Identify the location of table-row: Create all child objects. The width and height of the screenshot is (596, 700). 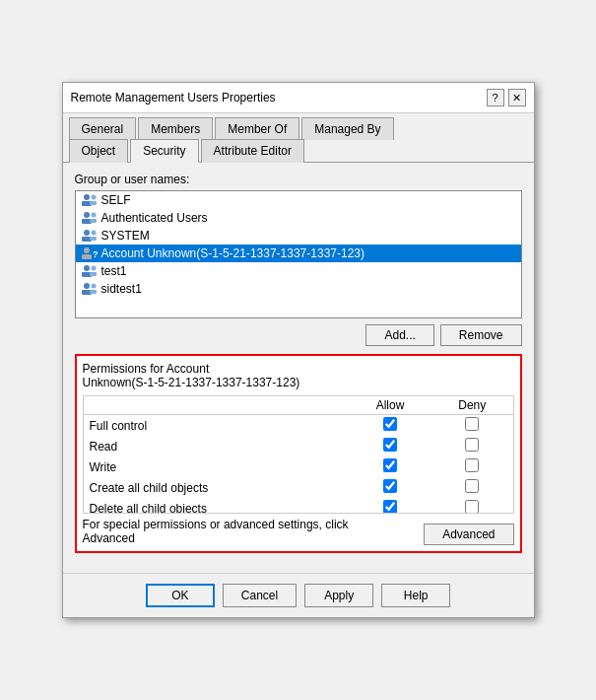
(298, 487).